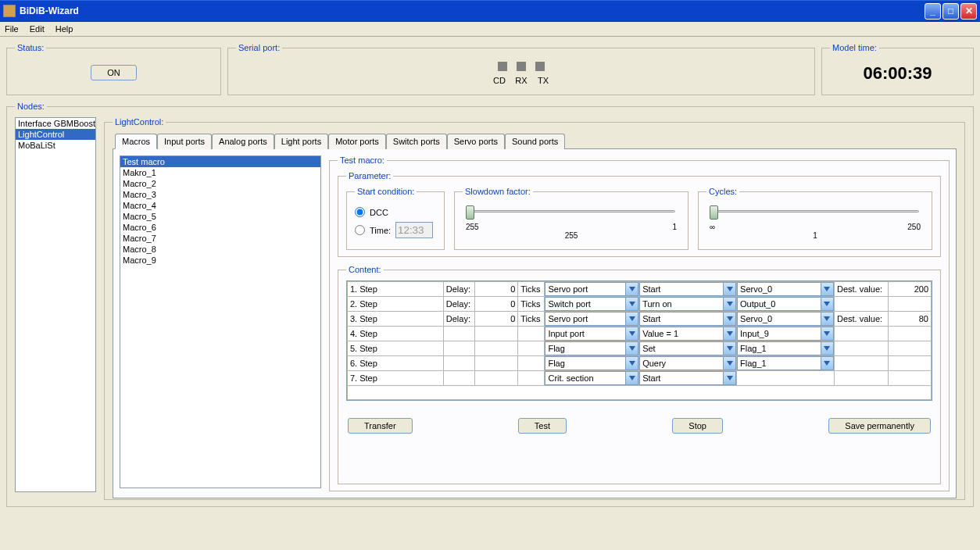 The width and height of the screenshot is (980, 550). I want to click on led-cd, so click(503, 66).